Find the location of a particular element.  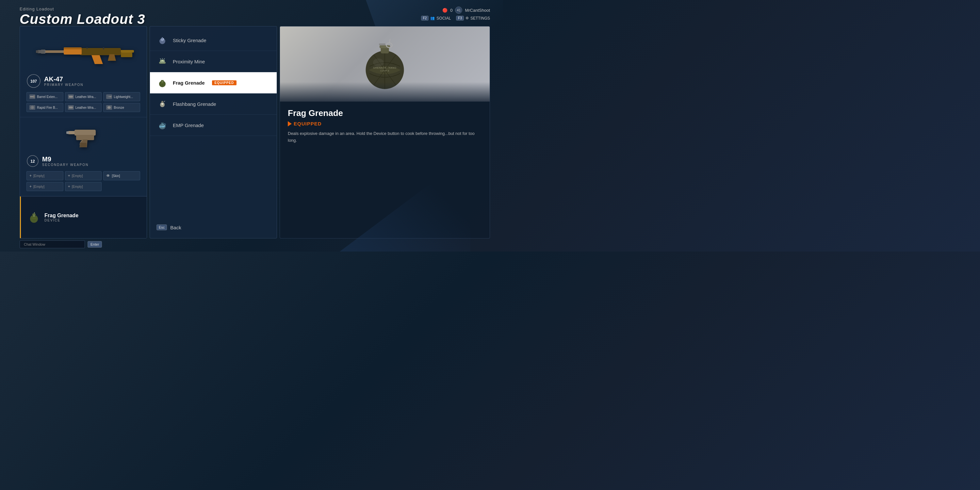

currency-icon: 🔴 is located at coordinates (445, 10).